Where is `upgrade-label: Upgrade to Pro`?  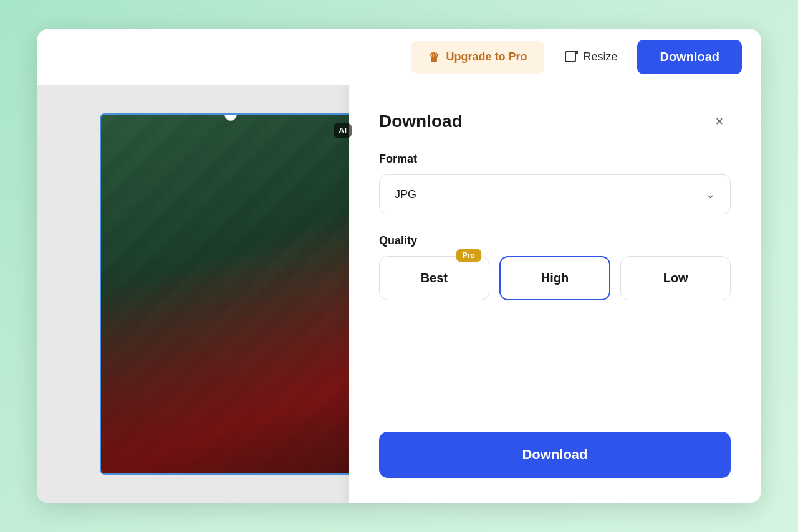 upgrade-label: Upgrade to Pro is located at coordinates (486, 57).